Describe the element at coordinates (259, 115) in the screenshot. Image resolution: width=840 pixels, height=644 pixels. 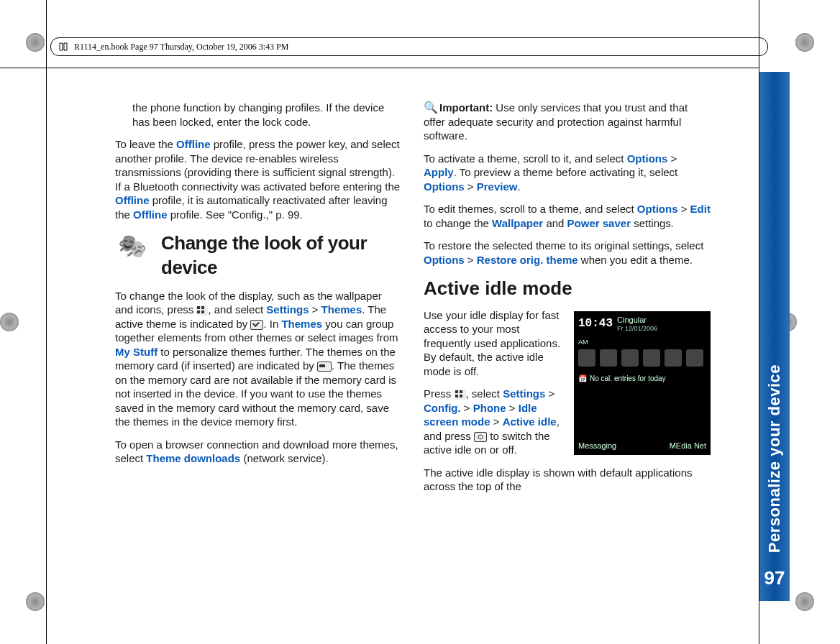
I see `paragraph: the phone function by changing profiles.…` at that location.